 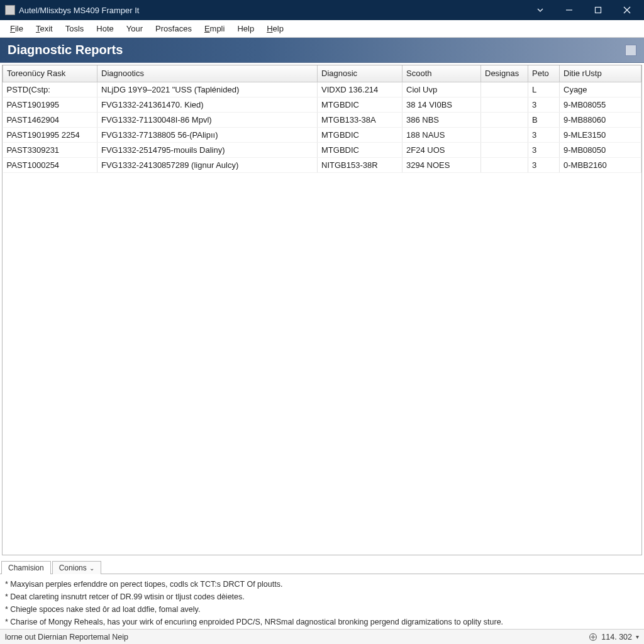 What do you see at coordinates (50, 135) in the screenshot?
I see `table-cell: PAST1901995 2254` at bounding box center [50, 135].